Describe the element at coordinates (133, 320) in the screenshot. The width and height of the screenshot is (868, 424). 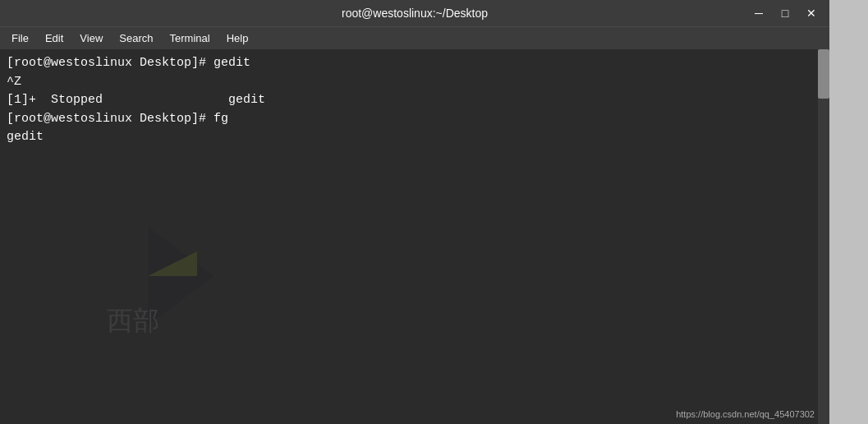
I see `svg-text: 西部` at that location.